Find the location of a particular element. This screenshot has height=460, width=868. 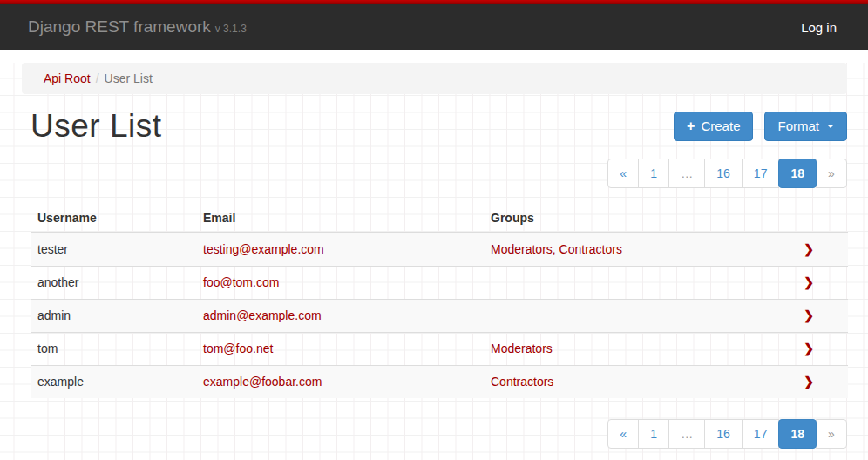

email-link: tom@foo.net is located at coordinates (238, 348).